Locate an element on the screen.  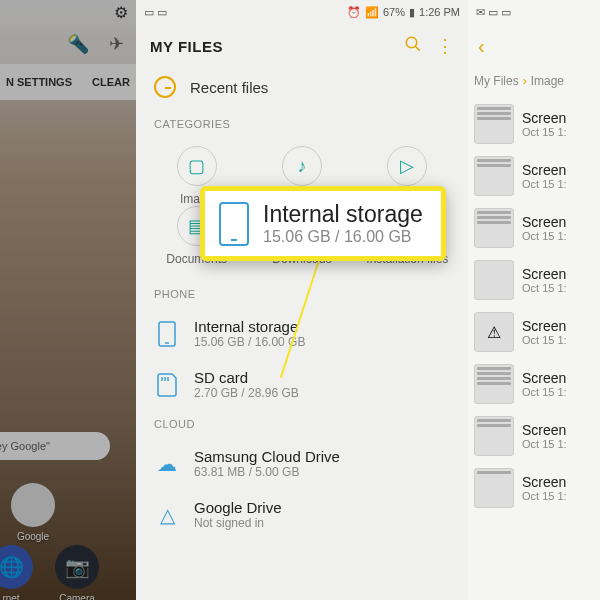
status-bar-right: ✉ ▭ ▭ is located at coordinates (534, 12).